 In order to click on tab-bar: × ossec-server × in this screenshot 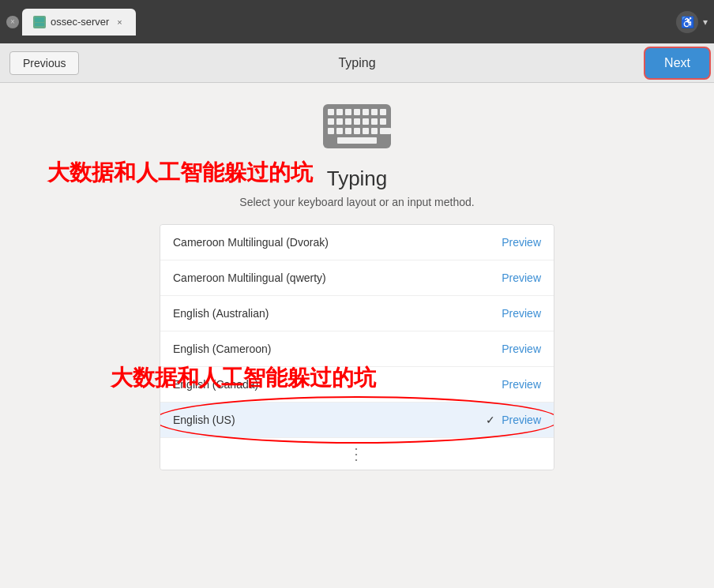, I will do `click(339, 22)`.